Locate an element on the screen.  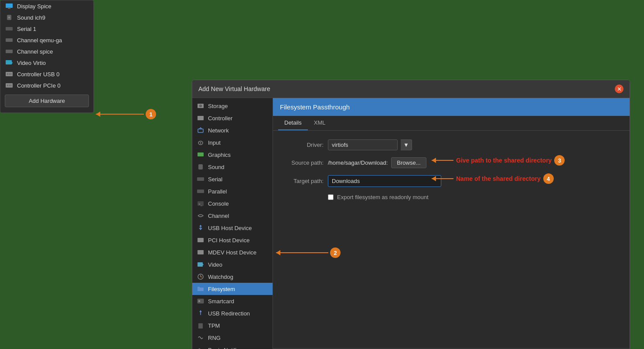
sidebar-item-label: Video Virtio is located at coordinates (31, 63).